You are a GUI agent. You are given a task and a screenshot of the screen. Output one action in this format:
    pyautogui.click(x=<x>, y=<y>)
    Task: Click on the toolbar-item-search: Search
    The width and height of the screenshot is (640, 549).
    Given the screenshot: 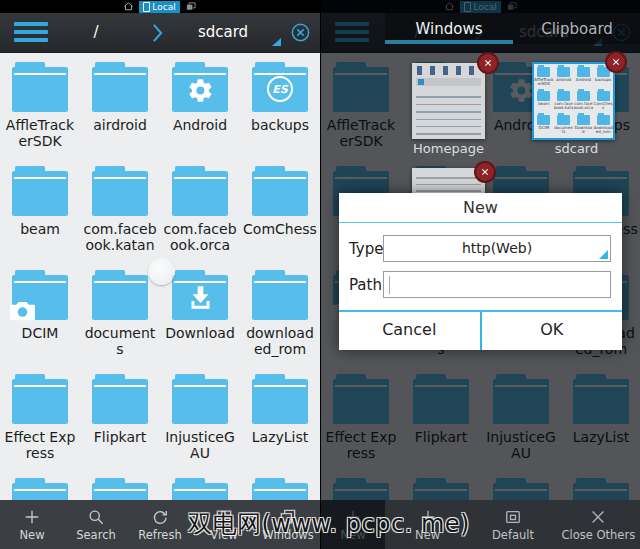 What is the action you would take?
    pyautogui.click(x=96, y=524)
    